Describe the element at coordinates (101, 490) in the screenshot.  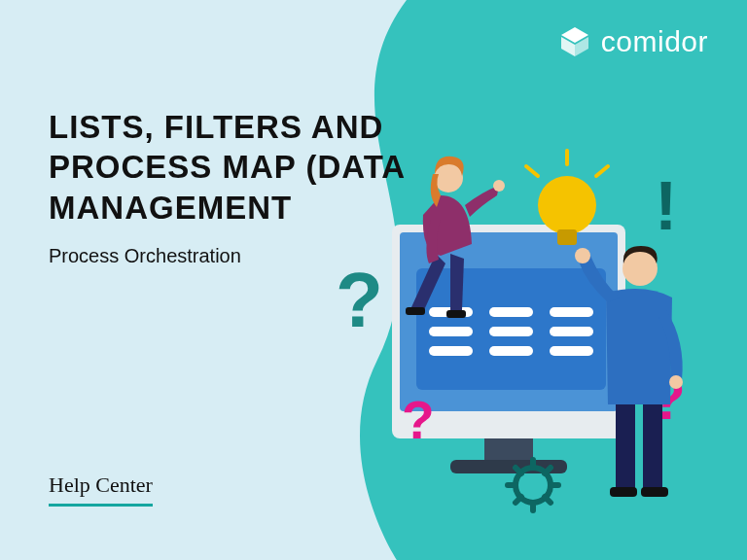
I see `help-center-label: Help Center` at that location.